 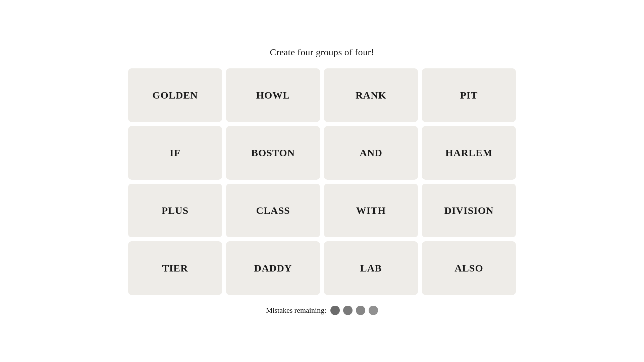 What do you see at coordinates (371, 268) in the screenshot?
I see `card-label-lab: LAB` at bounding box center [371, 268].